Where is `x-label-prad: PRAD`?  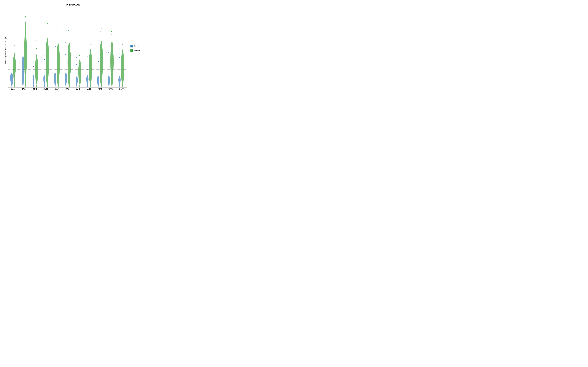
x-label-prad: PRAD is located at coordinates (100, 89).